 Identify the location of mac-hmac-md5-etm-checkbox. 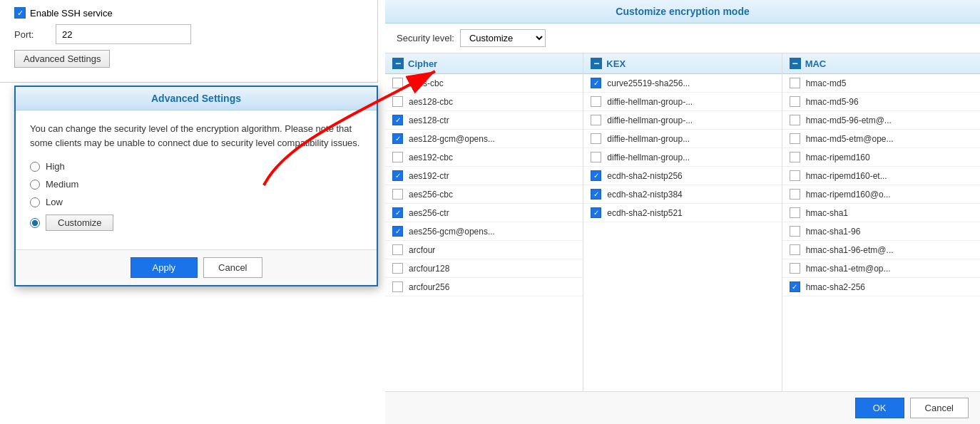
(795, 138).